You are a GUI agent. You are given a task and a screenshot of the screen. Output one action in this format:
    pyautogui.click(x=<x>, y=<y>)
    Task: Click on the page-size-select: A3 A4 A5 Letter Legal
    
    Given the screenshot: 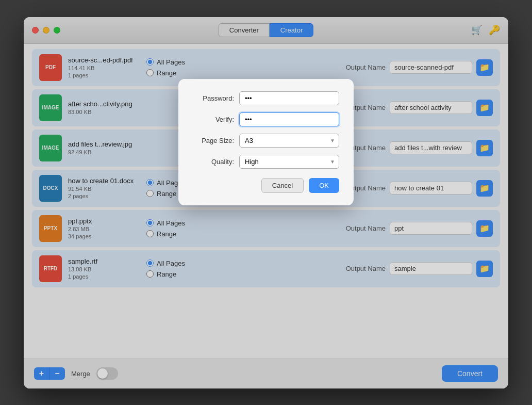 What is the action you would take?
    pyautogui.click(x=289, y=140)
    